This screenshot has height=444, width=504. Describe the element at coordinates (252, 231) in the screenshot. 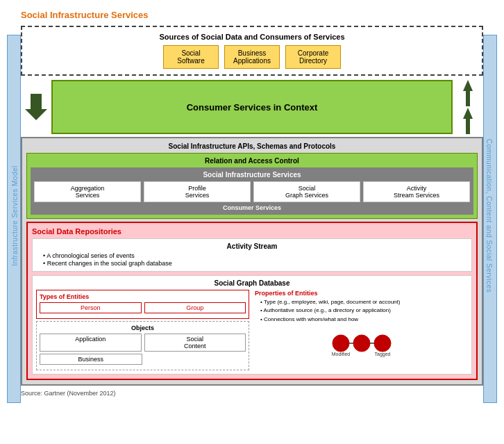

I see `social-data-title: Social Data Repositories` at that location.